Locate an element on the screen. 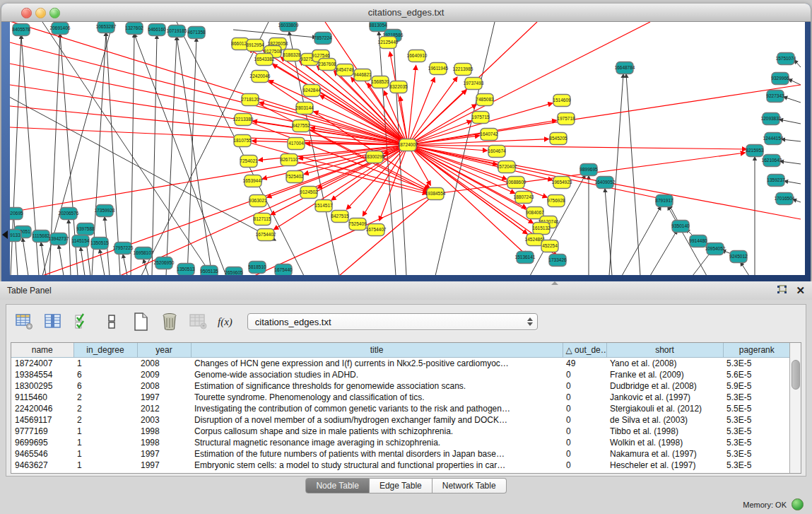  window-title: citations_edges.txt is located at coordinates (406, 13).